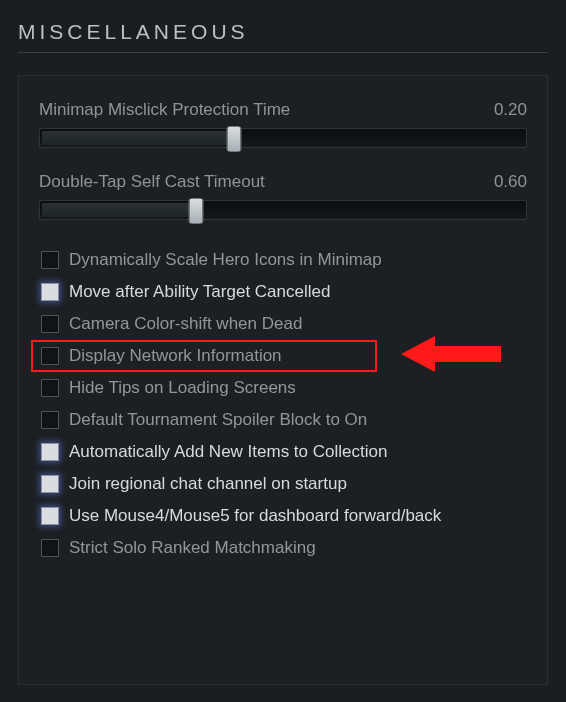 The image size is (566, 702). I want to click on option-label: Move after Ability Target Cancelled, so click(200, 292).